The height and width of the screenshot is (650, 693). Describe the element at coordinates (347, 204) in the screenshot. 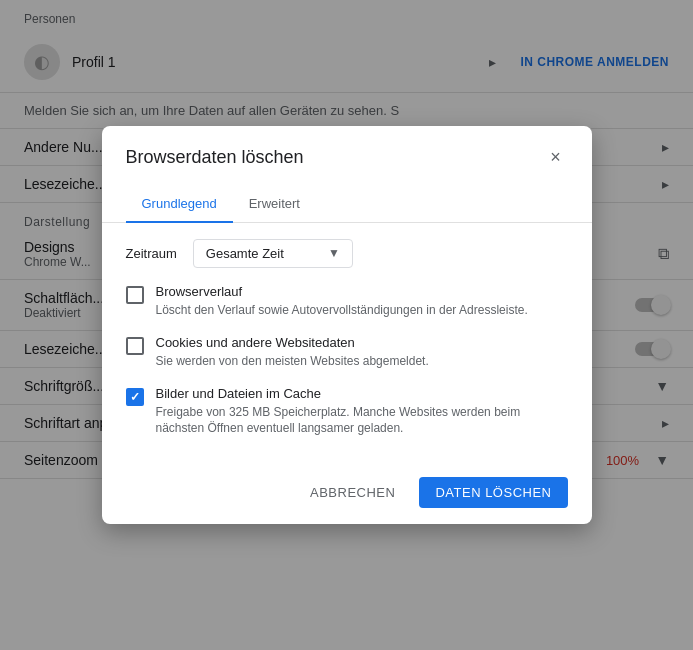

I see `dialog-tabs: Grundlegend Erweitert` at that location.